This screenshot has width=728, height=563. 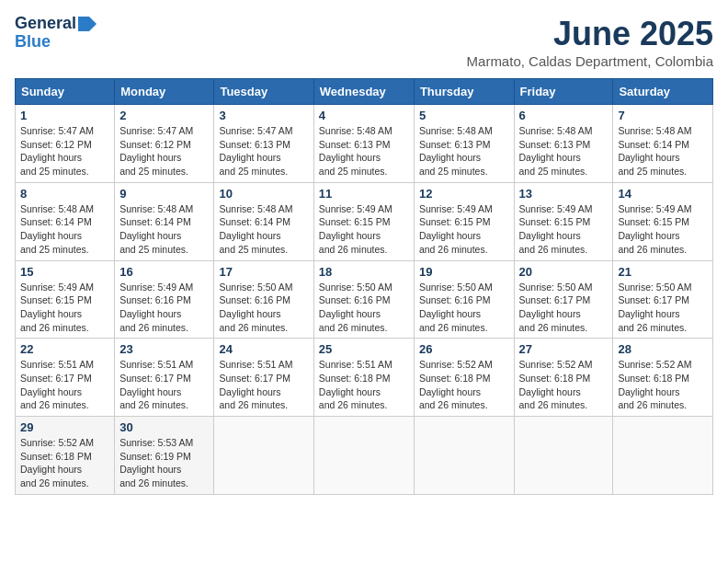 I want to click on day-number: 5, so click(x=464, y=116).